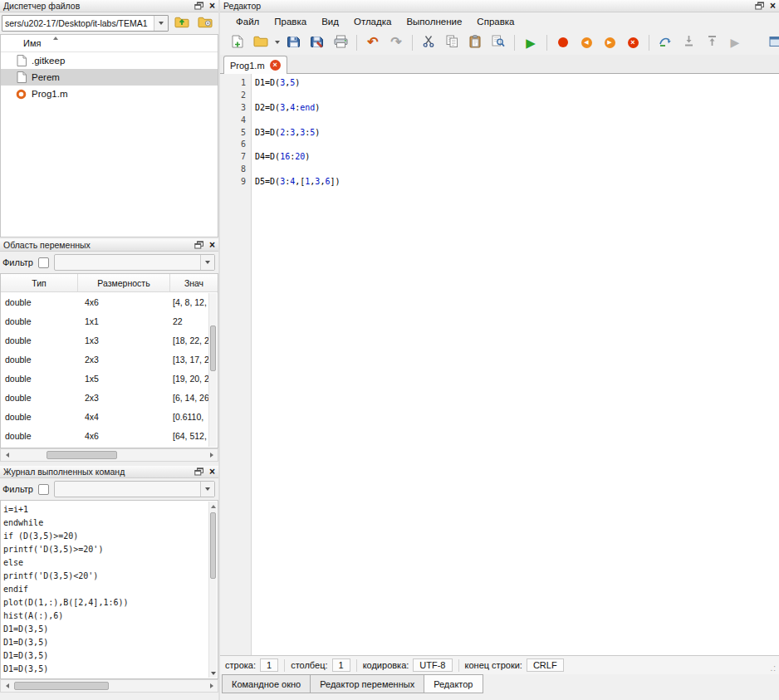 Image resolution: width=779 pixels, height=700 pixels. Describe the element at coordinates (110, 603) in the screenshot. I see `history-command: plot(D(1,:),B([2,4],1:6))` at that location.